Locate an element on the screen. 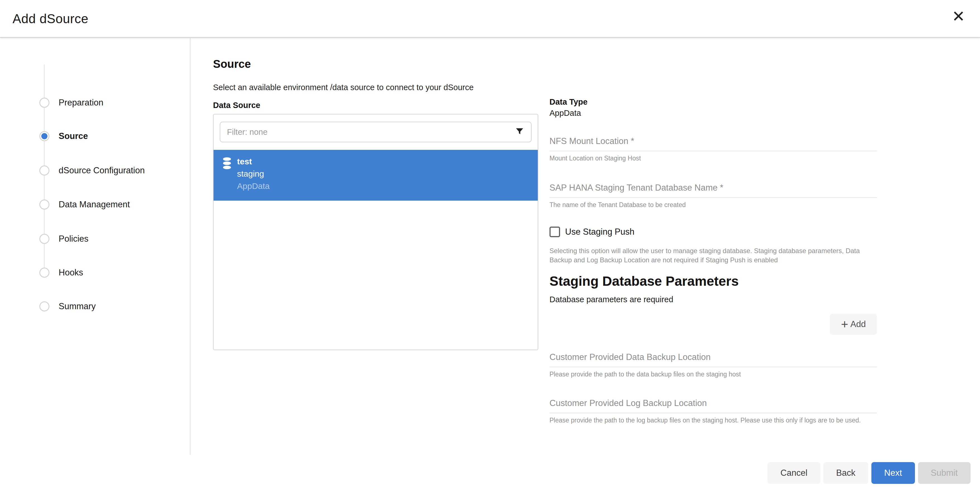 The image size is (980, 490). log-backup-location-field: Customer Provided Log Backup Location Pl… is located at coordinates (713, 411).